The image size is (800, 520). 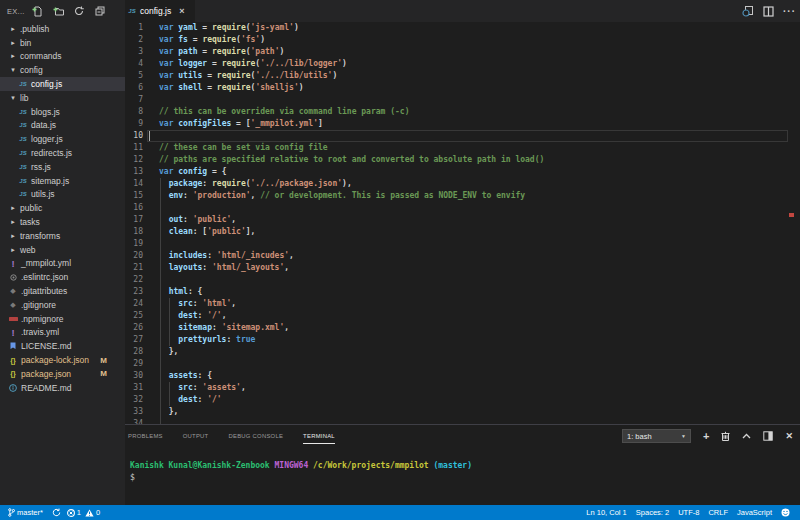 I want to click on folder-tasks: ▸tasks, so click(x=62, y=222).